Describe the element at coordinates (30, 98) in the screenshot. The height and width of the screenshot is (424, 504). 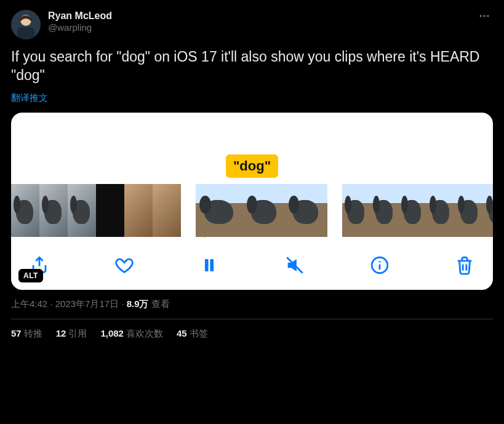
I see `translate-link: 翻译推文` at that location.